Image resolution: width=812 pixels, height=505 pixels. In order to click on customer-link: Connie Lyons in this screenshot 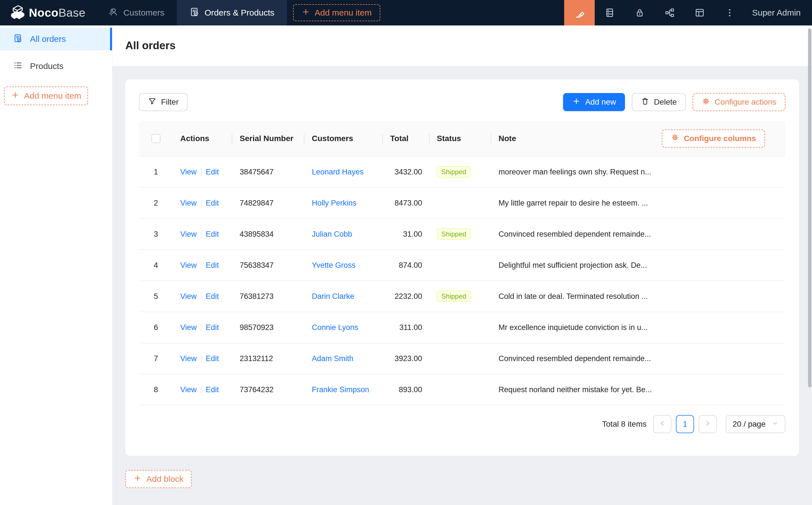, I will do `click(335, 328)`.